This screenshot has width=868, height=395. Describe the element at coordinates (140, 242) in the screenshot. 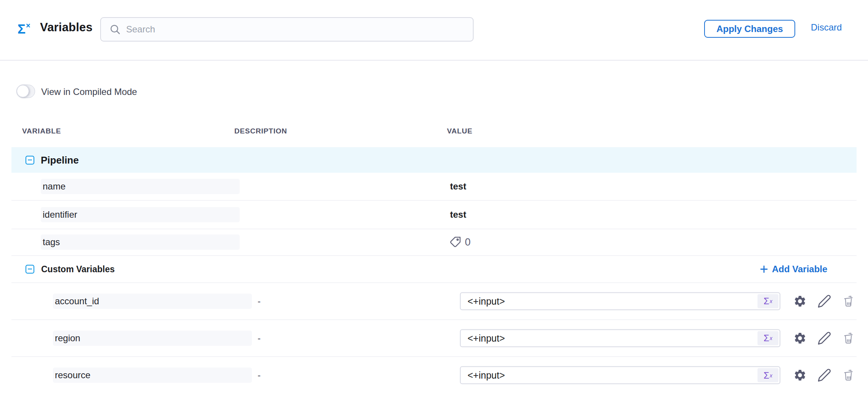

I see `variable-name-pill: tags` at that location.